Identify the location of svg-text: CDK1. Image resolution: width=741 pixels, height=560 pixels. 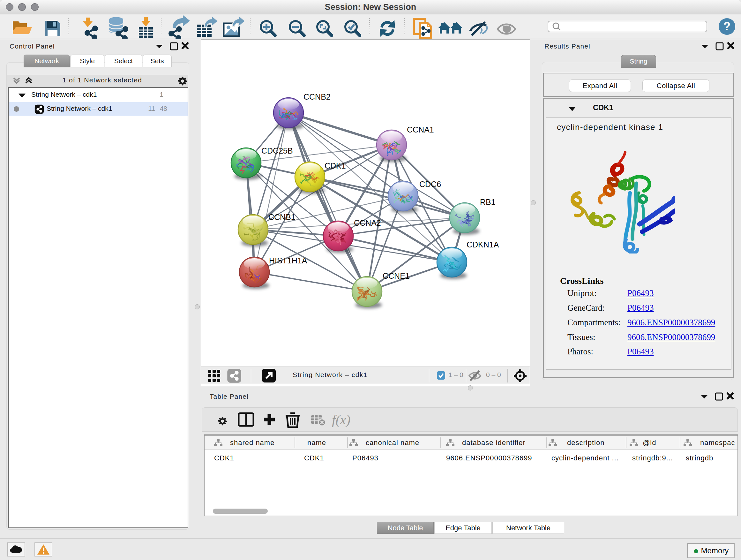
(335, 166).